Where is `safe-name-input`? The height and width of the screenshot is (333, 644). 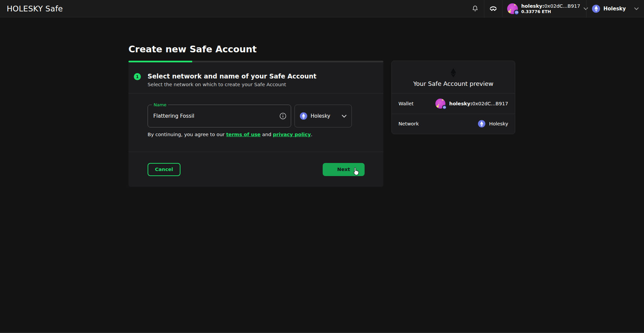
safe-name-input is located at coordinates (219, 116).